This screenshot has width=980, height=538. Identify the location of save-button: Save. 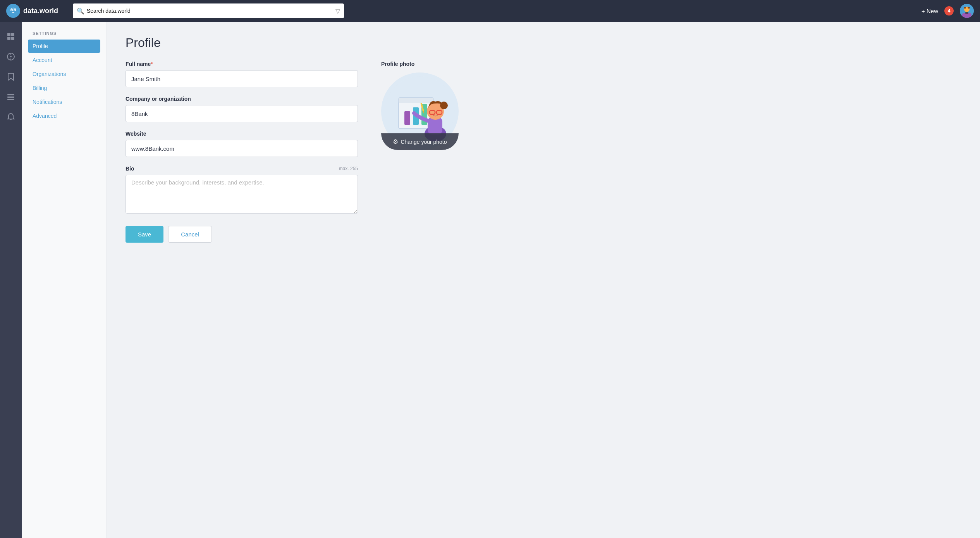
(144, 234).